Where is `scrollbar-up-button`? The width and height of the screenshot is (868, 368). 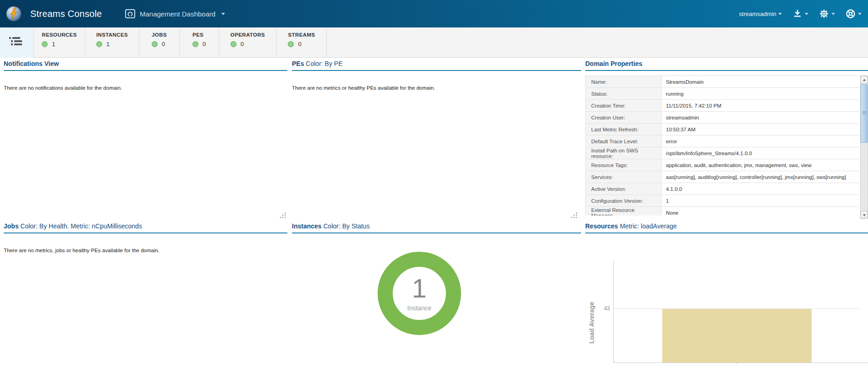 scrollbar-up-button is located at coordinates (864, 80).